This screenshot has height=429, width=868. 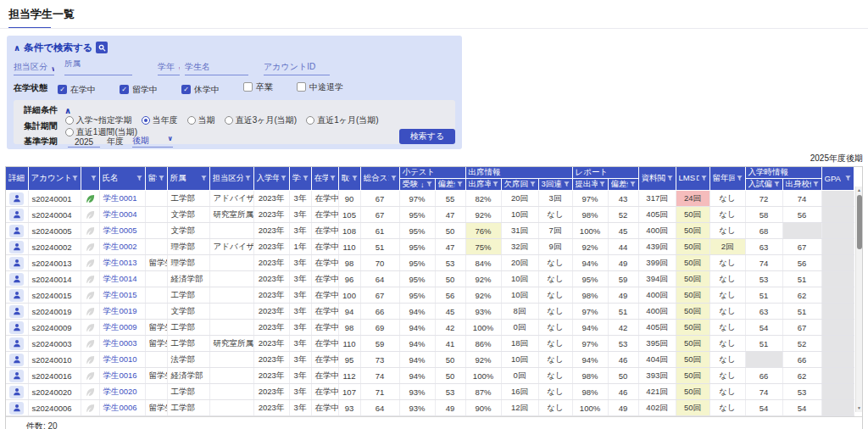 I want to click on cell-absences: 10回, so click(x=520, y=215).